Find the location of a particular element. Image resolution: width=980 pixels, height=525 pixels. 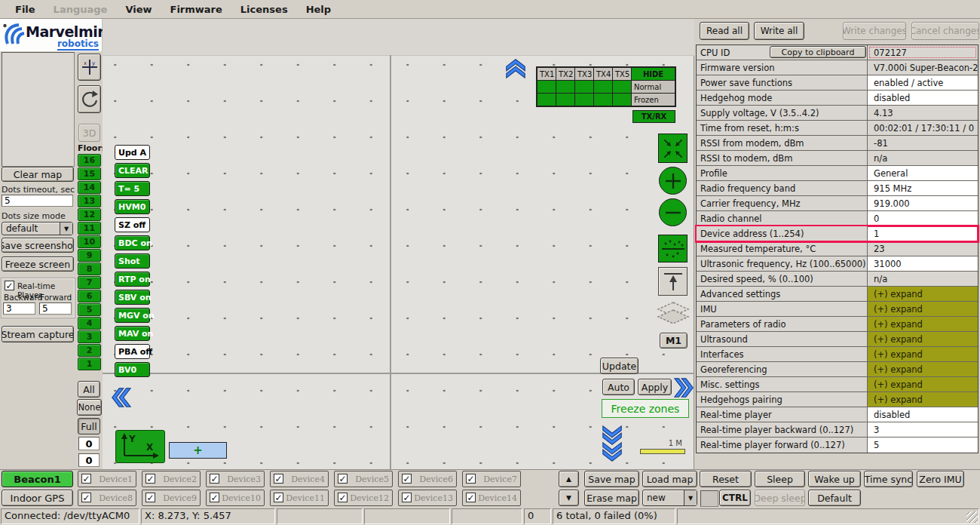

tx-state-cell-r2c1 is located at coordinates (547, 100).